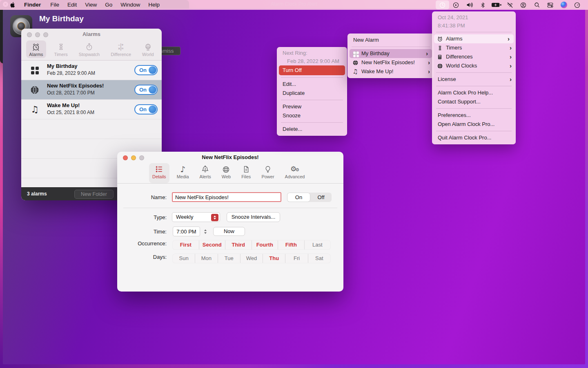 This screenshot has height=368, width=588. I want to click on menu-edit: Edit, so click(72, 5).